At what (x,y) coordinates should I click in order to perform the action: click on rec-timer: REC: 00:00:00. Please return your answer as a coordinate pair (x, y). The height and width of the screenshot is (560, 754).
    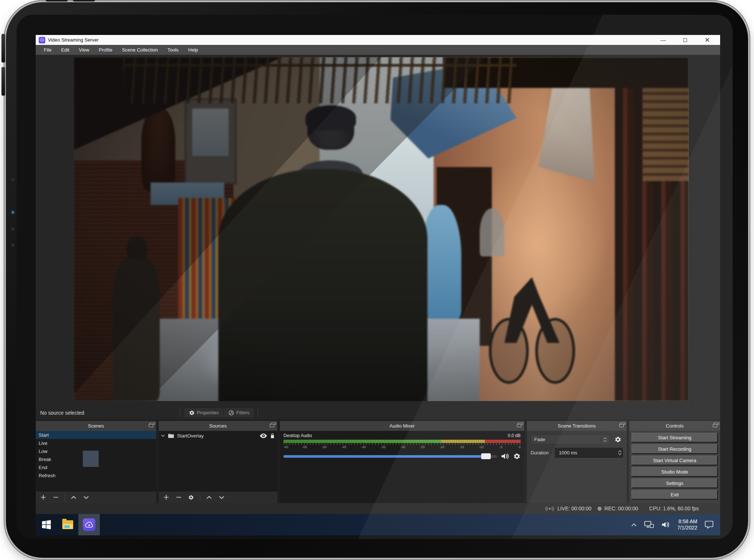
    Looking at the image, I should click on (621, 508).